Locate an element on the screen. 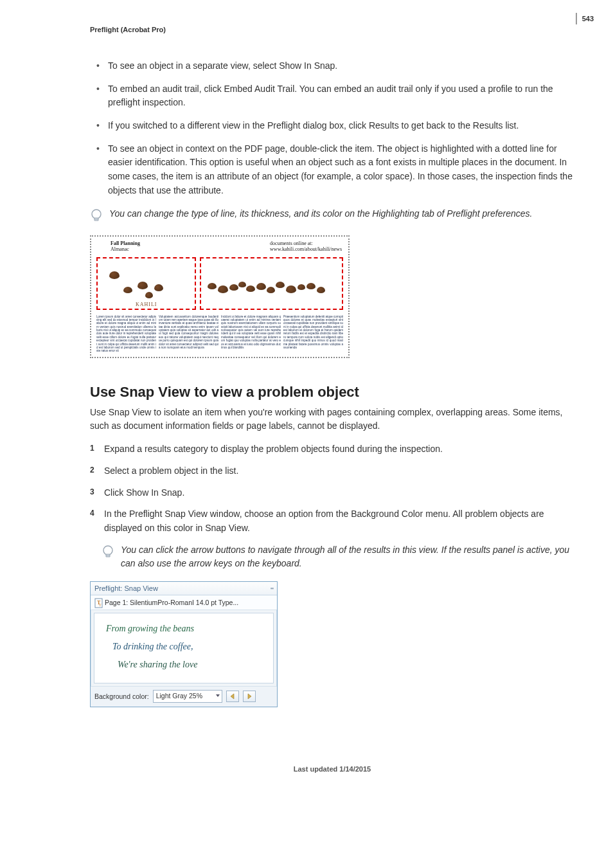 The height and width of the screenshot is (868, 613). snap-view-subtitle: T T Page 1: SilentiumPro-RomanI 14.0 pt … is located at coordinates (184, 603).